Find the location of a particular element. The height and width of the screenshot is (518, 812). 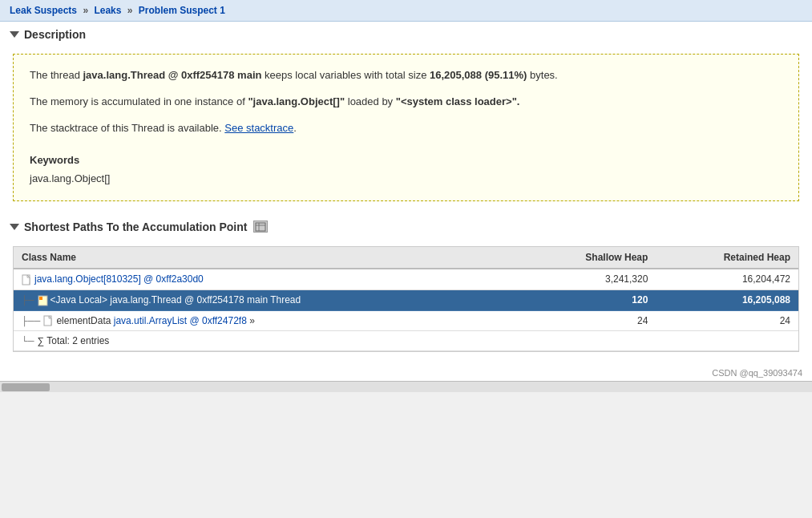

cell-shallow-heap: 120 is located at coordinates (588, 300).